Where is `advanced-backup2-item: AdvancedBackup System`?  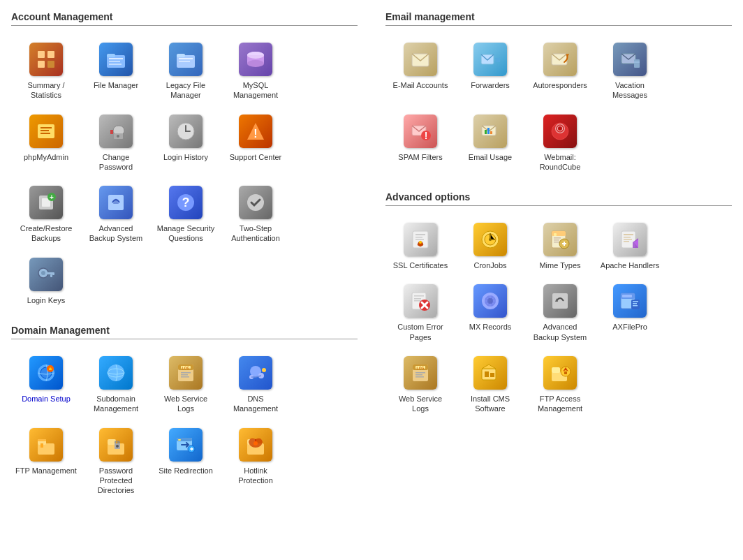 advanced-backup2-item: AdvancedBackup System is located at coordinates (560, 313).